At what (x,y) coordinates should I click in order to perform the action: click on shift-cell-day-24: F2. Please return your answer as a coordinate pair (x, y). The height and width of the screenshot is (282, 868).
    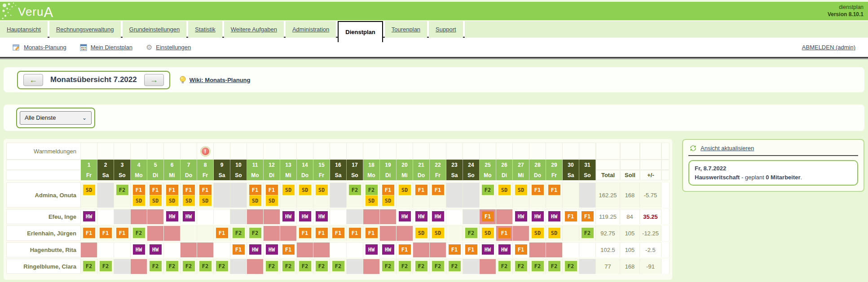
    Looking at the image, I should click on (471, 233).